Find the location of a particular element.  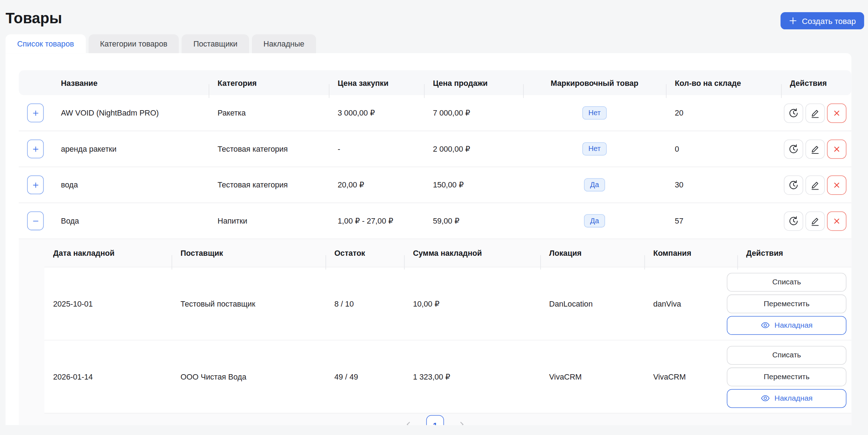

product-name: AW VOID (NightBadm PRO) is located at coordinates (130, 113).